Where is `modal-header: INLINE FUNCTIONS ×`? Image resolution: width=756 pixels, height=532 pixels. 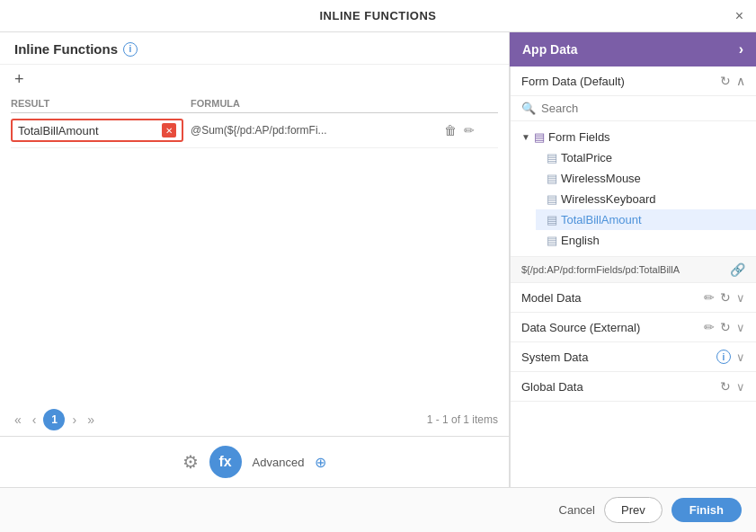 modal-header: INLINE FUNCTIONS × is located at coordinates (378, 16).